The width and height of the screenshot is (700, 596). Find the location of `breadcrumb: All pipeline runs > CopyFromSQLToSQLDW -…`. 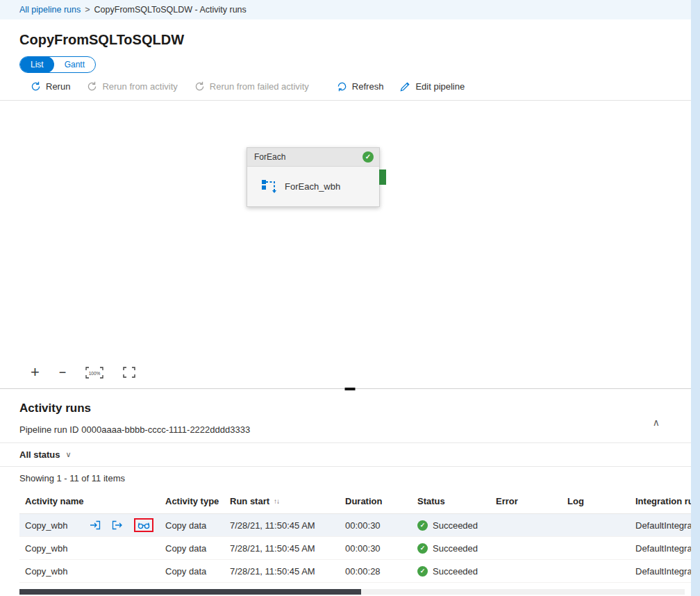

breadcrumb: All pipeline runs > CopyFromSQLToSQLDW -… is located at coordinates (350, 10).